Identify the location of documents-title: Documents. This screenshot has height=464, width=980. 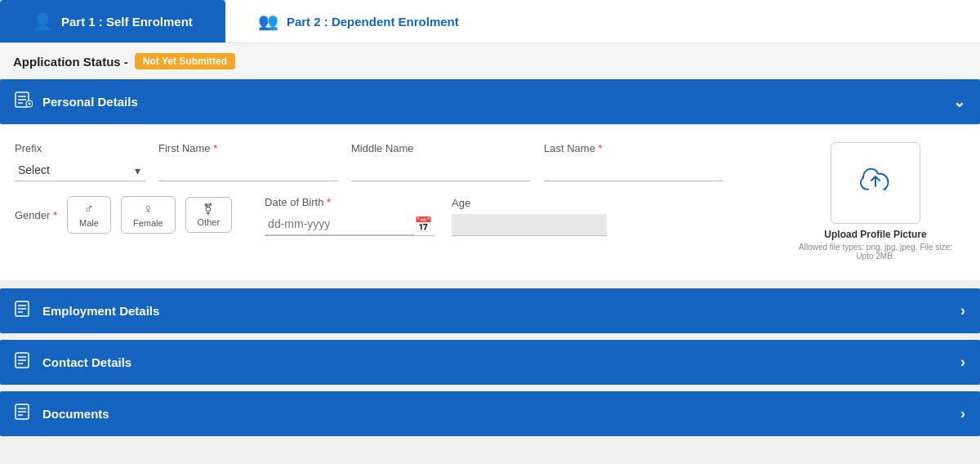
(76, 413).